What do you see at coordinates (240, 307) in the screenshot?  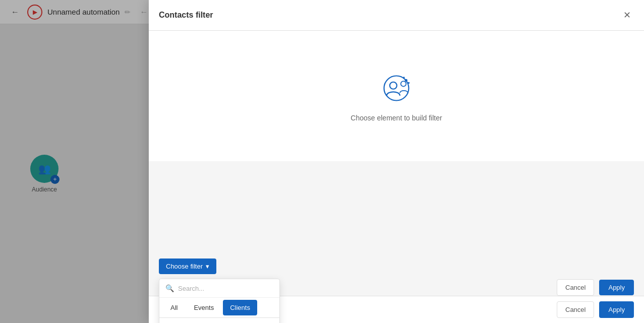 I see `tab-clients: Clients` at bounding box center [240, 307].